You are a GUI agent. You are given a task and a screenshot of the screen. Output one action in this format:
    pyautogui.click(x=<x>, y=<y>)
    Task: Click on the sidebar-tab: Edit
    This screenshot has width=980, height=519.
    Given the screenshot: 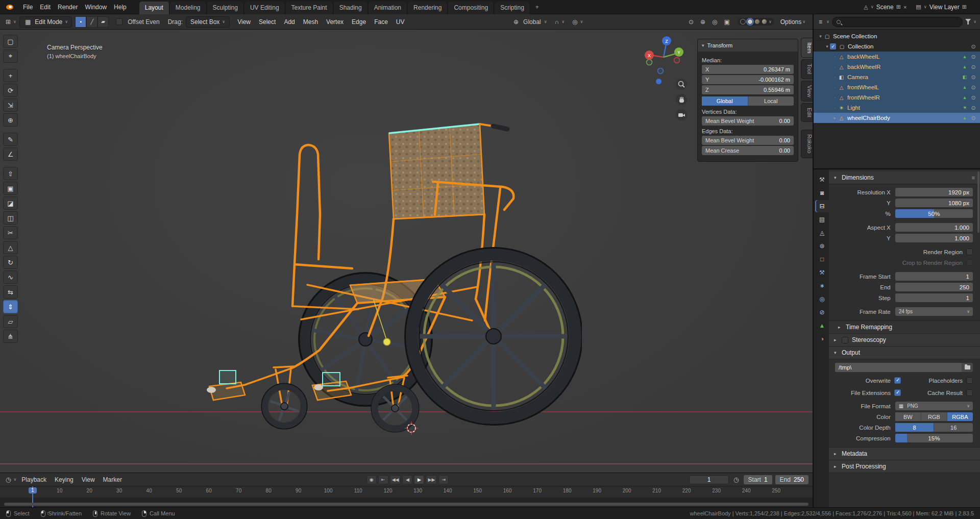 What is the action you would take?
    pyautogui.click(x=806, y=112)
    